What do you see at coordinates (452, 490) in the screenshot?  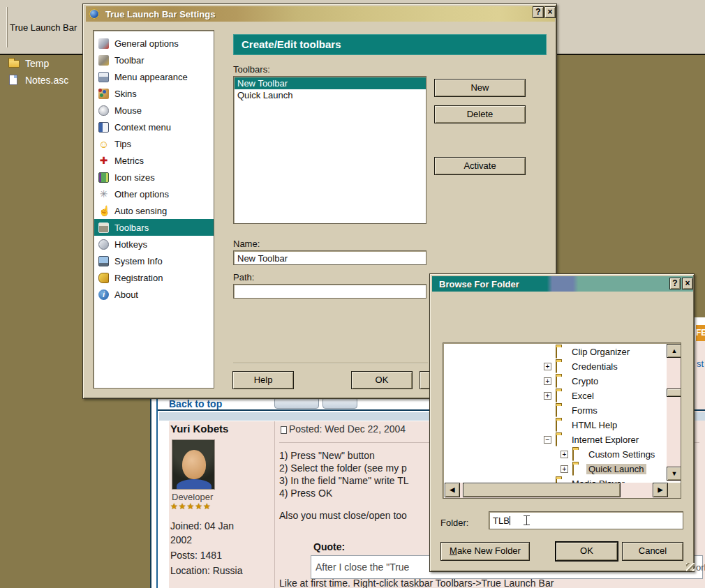 I see `scroll-left-icon: ◀` at bounding box center [452, 490].